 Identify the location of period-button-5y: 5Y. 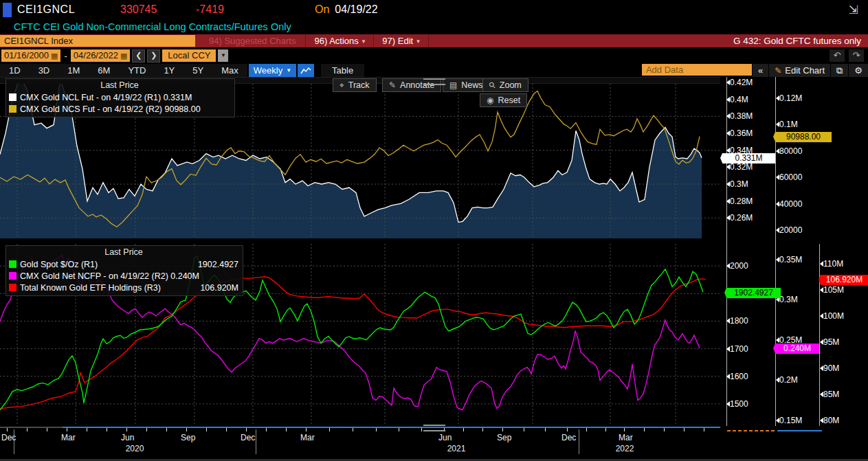
(198, 70).